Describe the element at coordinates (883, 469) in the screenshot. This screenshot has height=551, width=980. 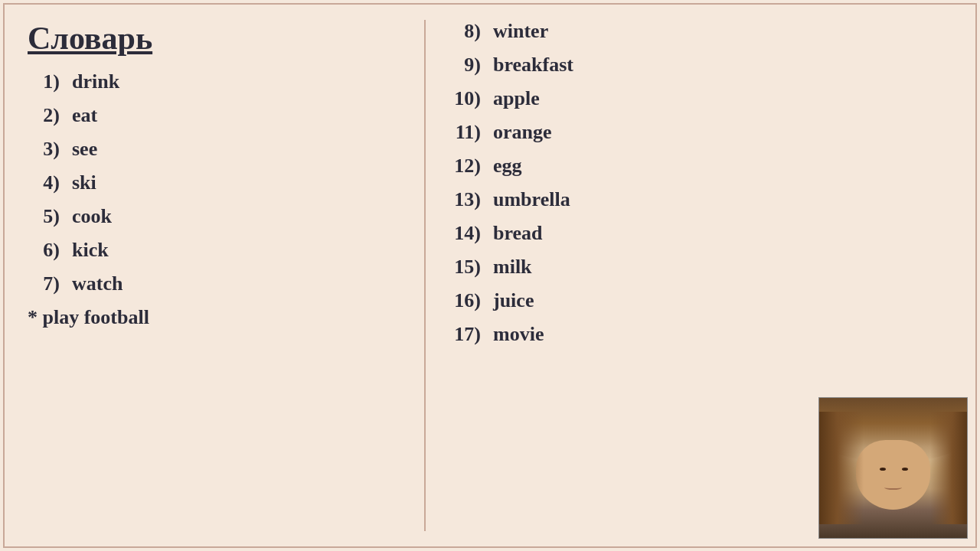
I see `eye-left` at that location.